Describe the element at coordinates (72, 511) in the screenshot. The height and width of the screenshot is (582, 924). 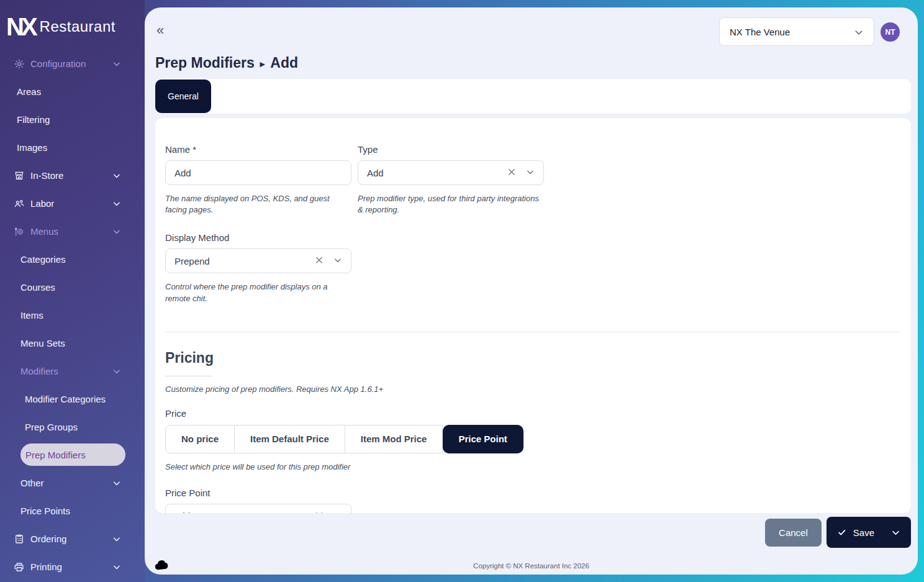
I see `sidebar-item-price-points: Price Points` at that location.